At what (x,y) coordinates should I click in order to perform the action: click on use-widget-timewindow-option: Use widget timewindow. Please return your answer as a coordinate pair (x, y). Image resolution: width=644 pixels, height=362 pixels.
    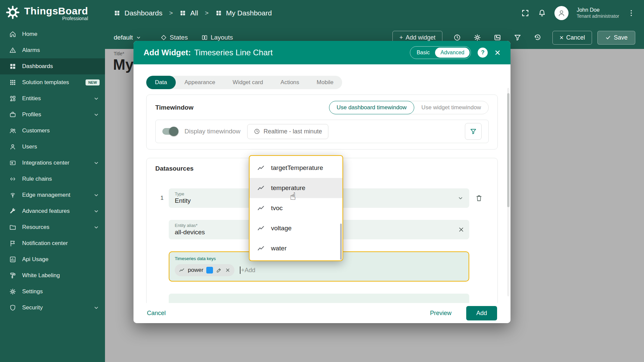
    Looking at the image, I should click on (451, 108).